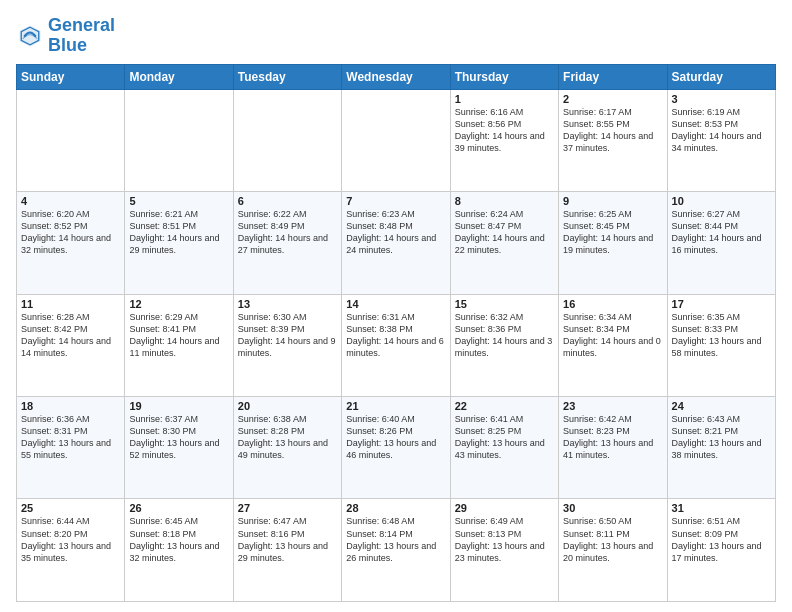 The image size is (792, 612). I want to click on col-header-wednesday: Wednesday, so click(396, 76).